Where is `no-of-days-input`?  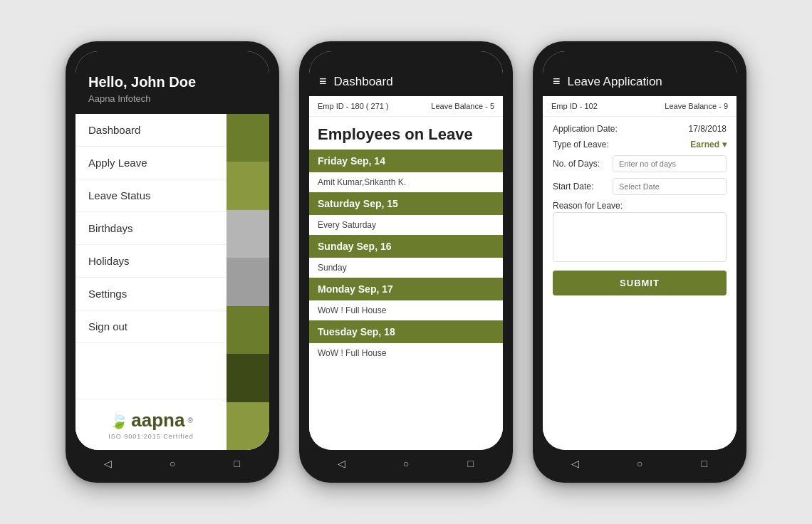
no-of-days-input is located at coordinates (670, 164).